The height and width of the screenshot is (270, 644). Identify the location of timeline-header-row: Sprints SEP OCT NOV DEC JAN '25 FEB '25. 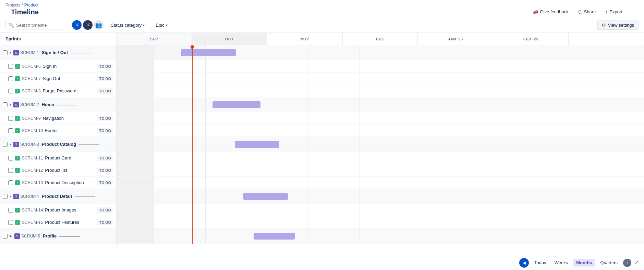
(322, 39).